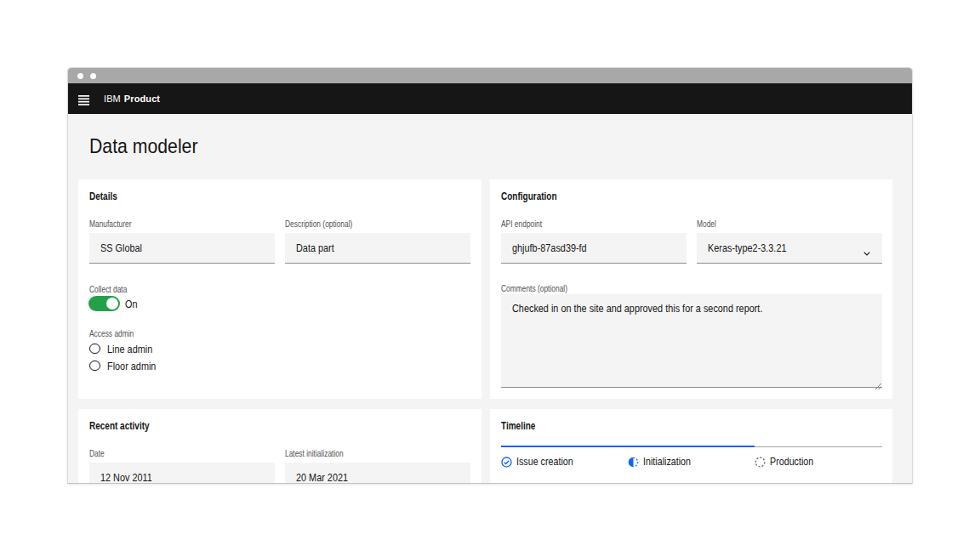 The width and height of the screenshot is (980, 551). What do you see at coordinates (99, 453) in the screenshot?
I see `date-label: Date` at bounding box center [99, 453].